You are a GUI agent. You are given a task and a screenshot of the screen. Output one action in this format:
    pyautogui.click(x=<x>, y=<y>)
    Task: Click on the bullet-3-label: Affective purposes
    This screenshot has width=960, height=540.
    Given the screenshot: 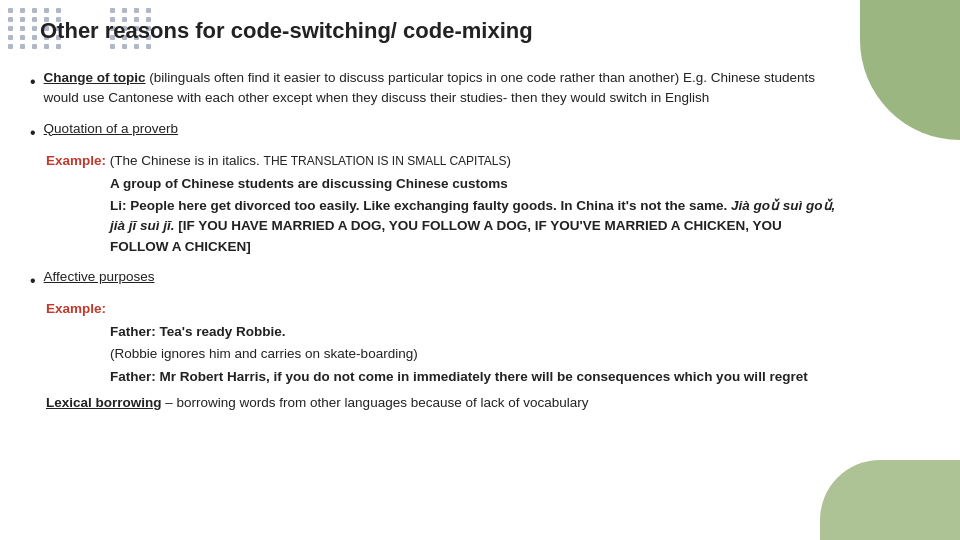 What is the action you would take?
    pyautogui.click(x=100, y=277)
    